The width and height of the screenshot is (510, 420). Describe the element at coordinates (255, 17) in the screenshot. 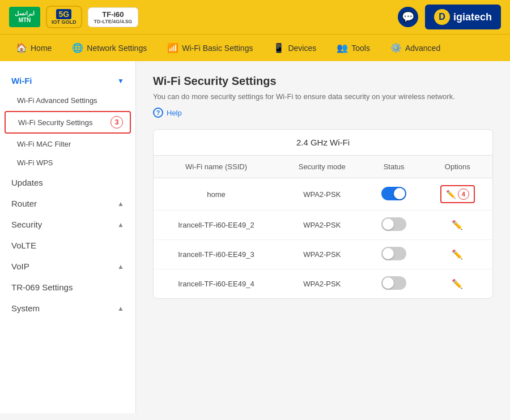

I see `header: ایرانسل MTN 5G IOT GOLD TF-i60 TD-LTE/4G…` at that location.